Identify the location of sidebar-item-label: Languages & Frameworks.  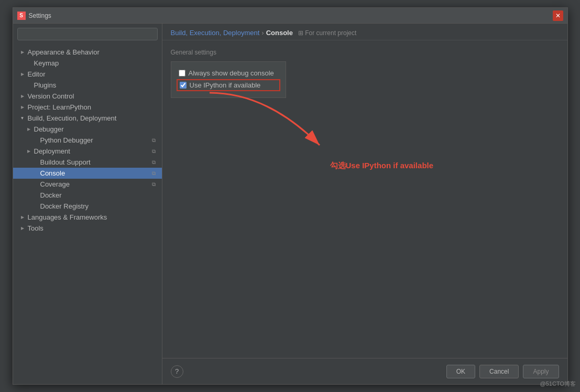
(93, 217).